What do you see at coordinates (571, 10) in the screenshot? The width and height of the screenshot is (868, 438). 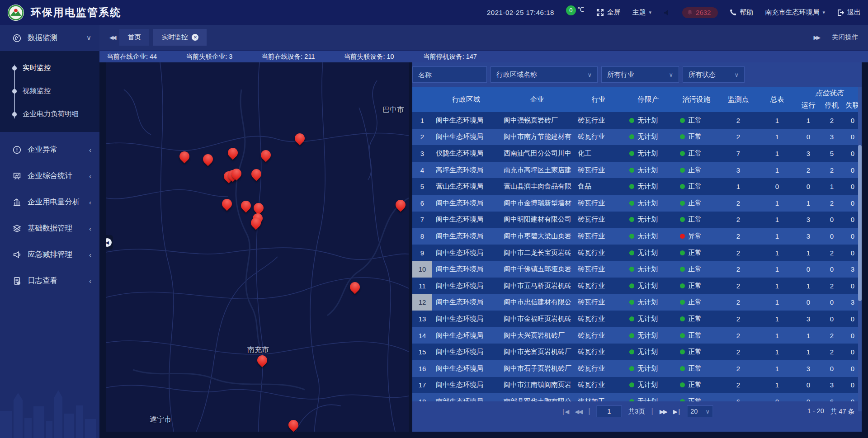 I see `temperature-value: 0` at bounding box center [571, 10].